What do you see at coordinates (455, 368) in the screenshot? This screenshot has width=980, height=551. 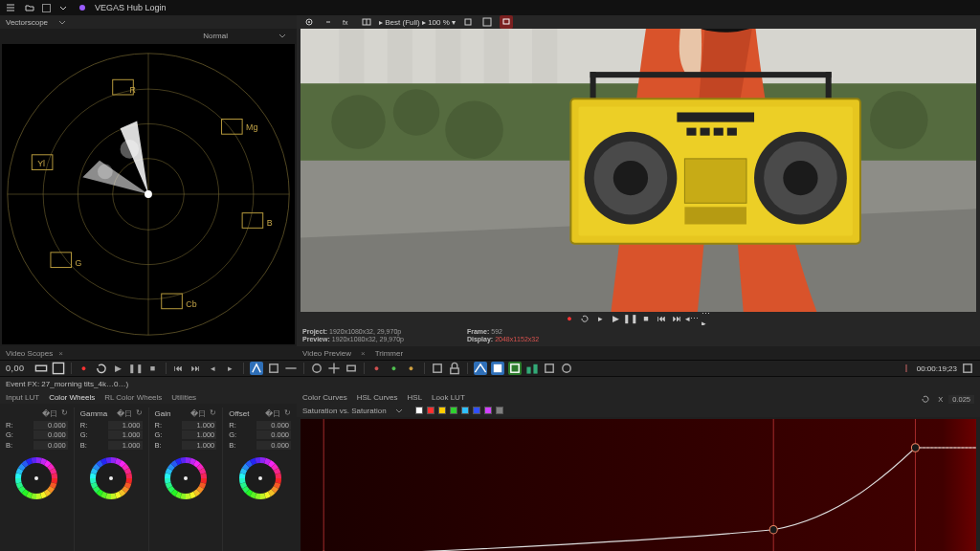 I see `lock-icon` at bounding box center [455, 368].